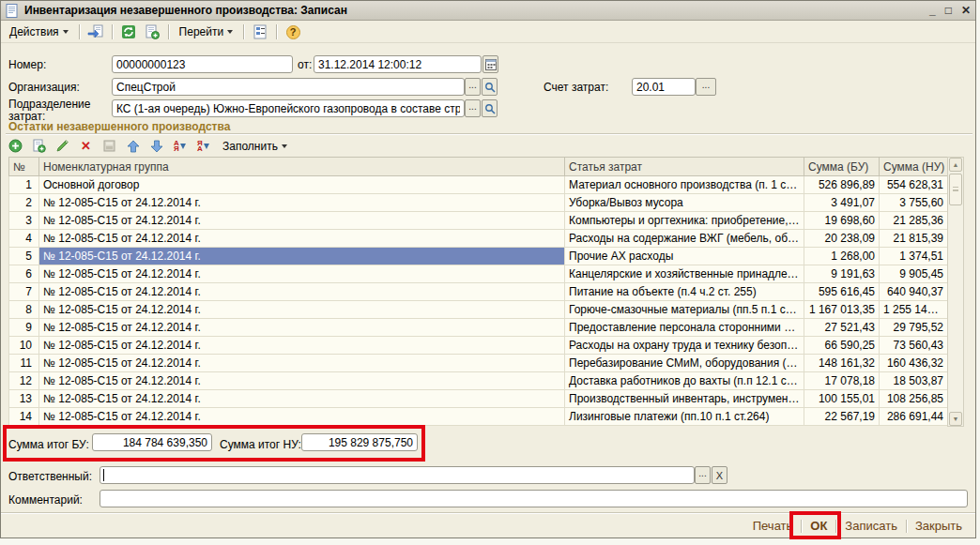 The image size is (980, 545). I want to click on table-row: 8№ 12-085-С15 от 24.12.2014 г.Горюче-сма…, so click(479, 310).